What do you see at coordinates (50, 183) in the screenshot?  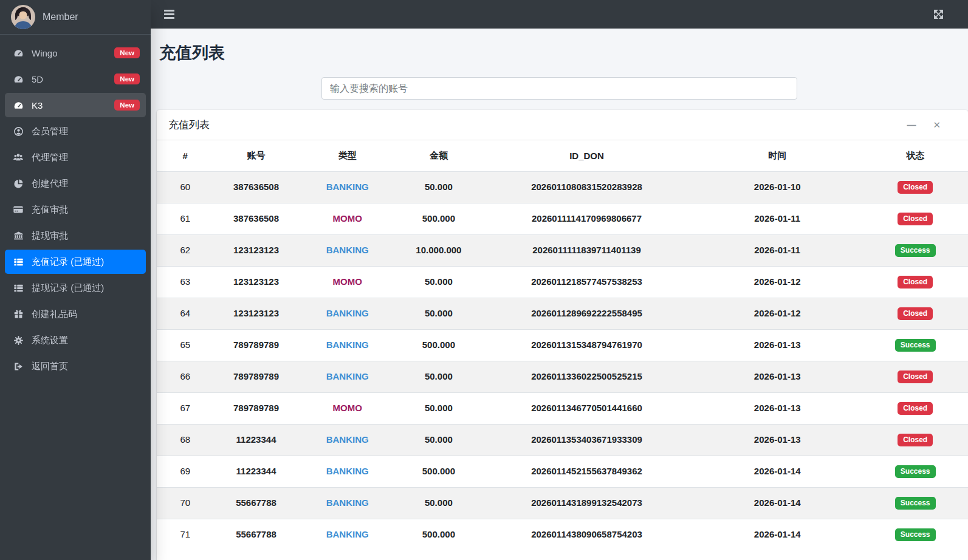 I see `sidebar-item-label: 创建代理` at bounding box center [50, 183].